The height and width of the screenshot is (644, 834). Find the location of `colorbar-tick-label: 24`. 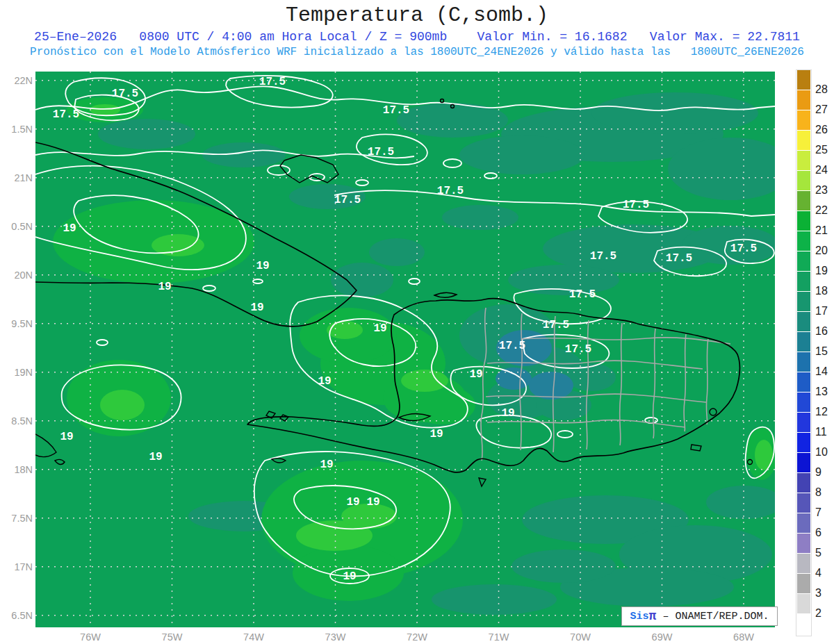

colorbar-tick-label: 24 is located at coordinates (824, 170).